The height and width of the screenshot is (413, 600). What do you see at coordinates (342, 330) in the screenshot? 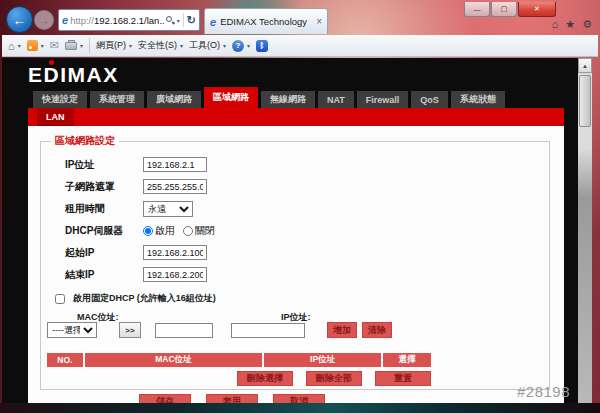
I see `add-button: 增加` at bounding box center [342, 330].